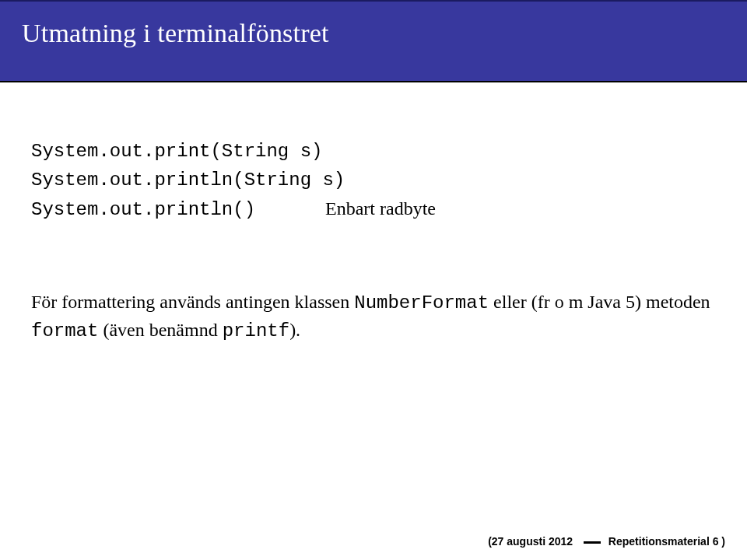 The height and width of the screenshot is (560, 747). I want to click on text: För formattering används antingen klasse…, so click(193, 302).